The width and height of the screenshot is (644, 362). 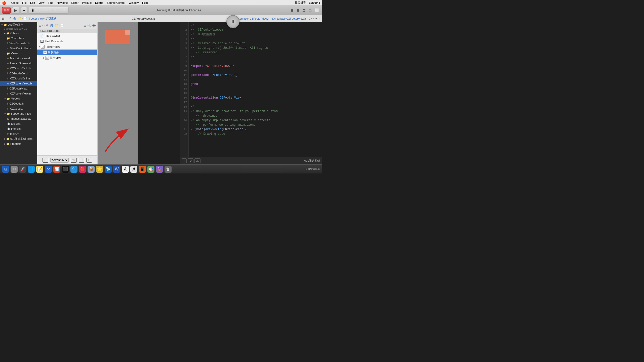 What do you see at coordinates (91, 169) in the screenshot?
I see `dock-app3: 📦` at bounding box center [91, 169].